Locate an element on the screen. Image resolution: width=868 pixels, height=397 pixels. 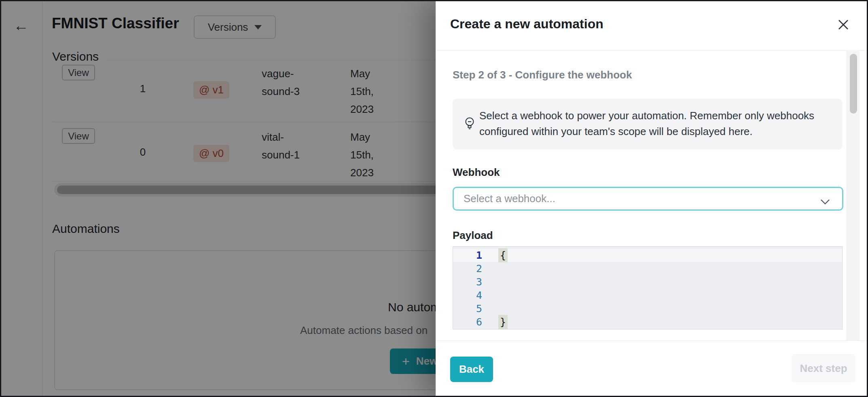
step-indicator: Step 2 of 3 - Configure the webhook is located at coordinates (542, 75).